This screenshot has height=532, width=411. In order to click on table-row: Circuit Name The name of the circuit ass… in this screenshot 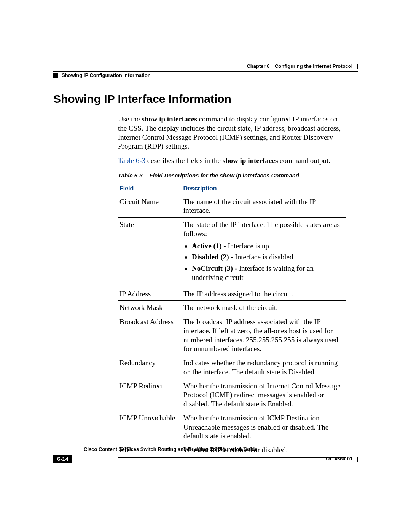, I will do `click(232, 206)`.